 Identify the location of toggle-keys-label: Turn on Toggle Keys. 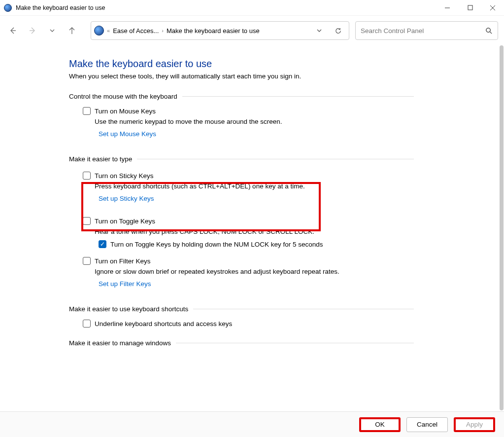
(125, 221).